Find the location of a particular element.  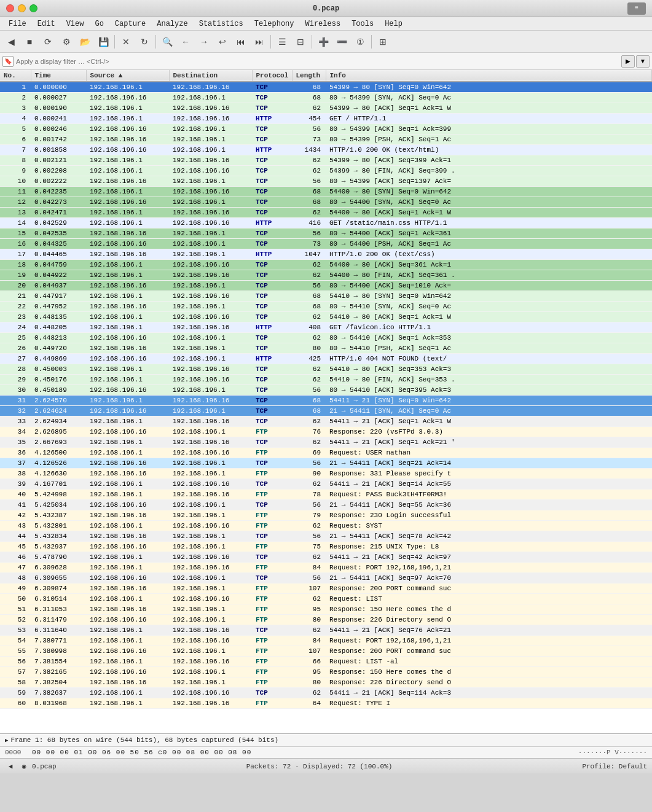

toolbar-next-btn: → is located at coordinates (204, 42).